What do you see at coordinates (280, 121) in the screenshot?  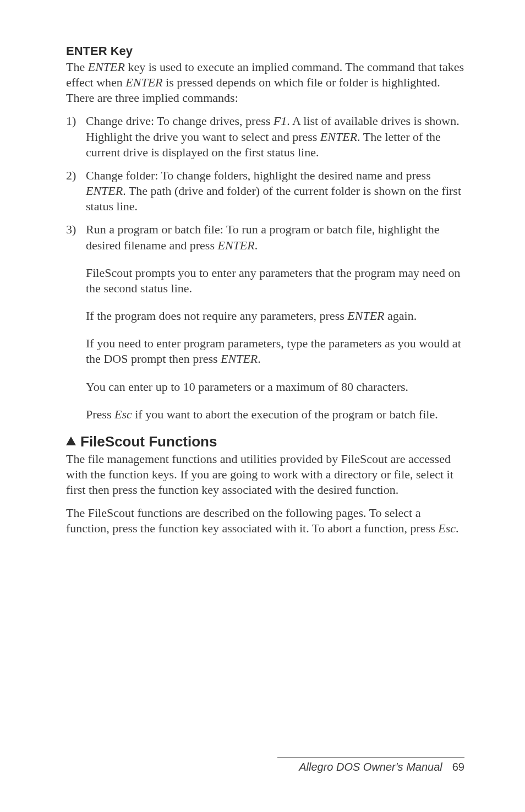 I see `key-f1: F1` at bounding box center [280, 121].